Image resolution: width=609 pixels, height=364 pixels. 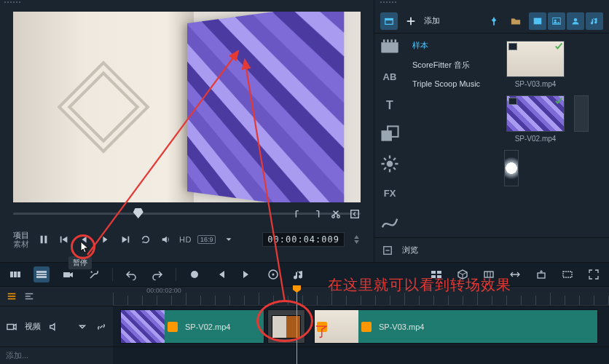 I want to click on redo-button, so click(x=157, y=274).